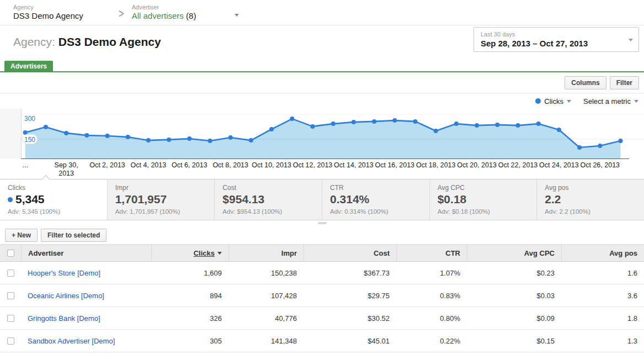 The image size is (644, 354). What do you see at coordinates (380, 199) in the screenshot?
I see `card-value: 0.314%` at bounding box center [380, 199].